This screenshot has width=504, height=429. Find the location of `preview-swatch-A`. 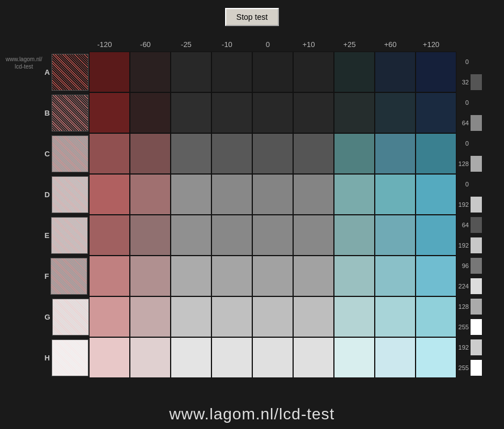

preview-swatch-A is located at coordinates (70, 73).